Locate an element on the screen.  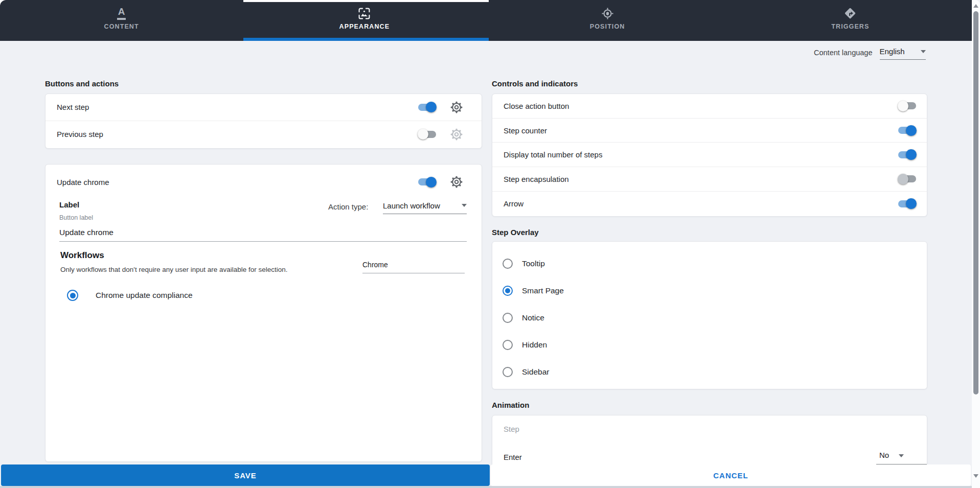
tab-appearance: APPEARANCE is located at coordinates (364, 20).